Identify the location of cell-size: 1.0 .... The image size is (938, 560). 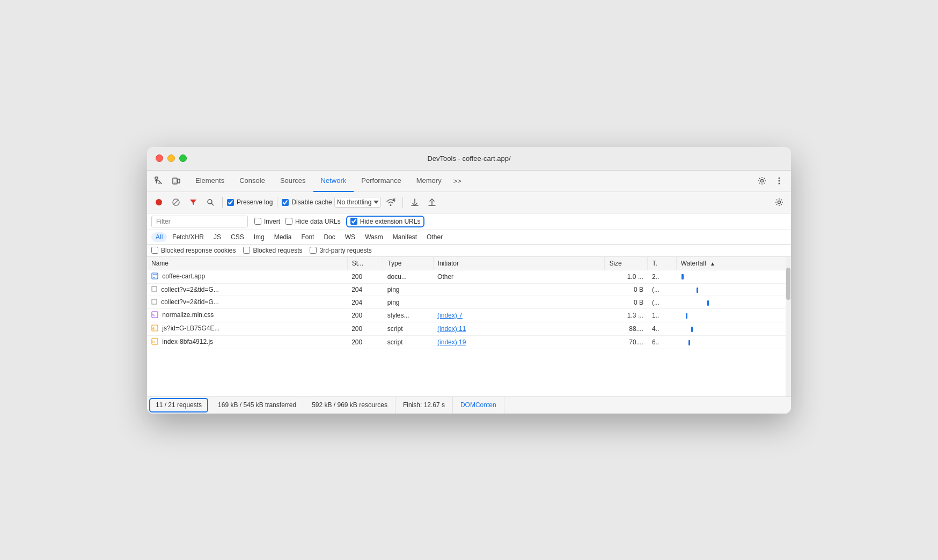
(626, 277).